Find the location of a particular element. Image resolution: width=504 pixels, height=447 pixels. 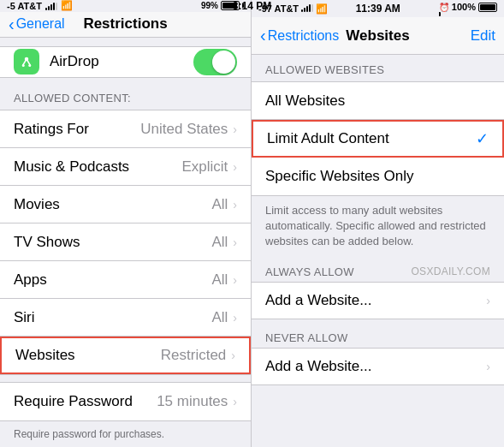

chevron-right-icon-5: › is located at coordinates (234, 280).